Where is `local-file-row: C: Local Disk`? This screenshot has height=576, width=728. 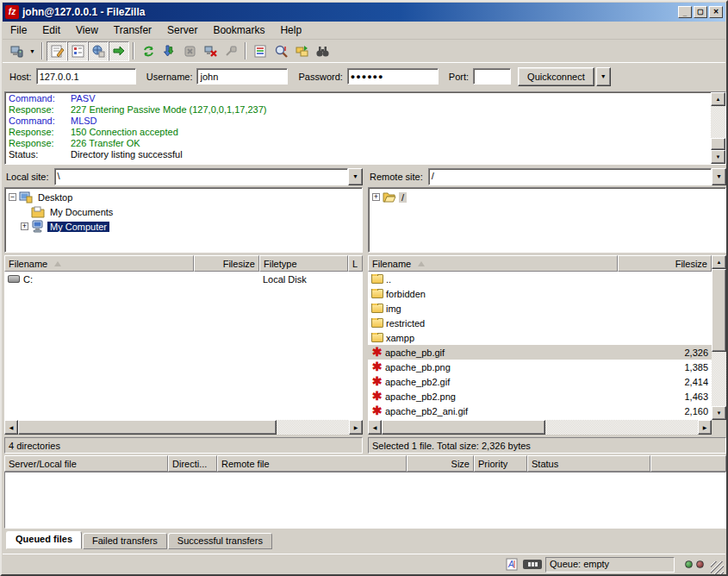
local-file-row: C: Local Disk is located at coordinates (184, 279).